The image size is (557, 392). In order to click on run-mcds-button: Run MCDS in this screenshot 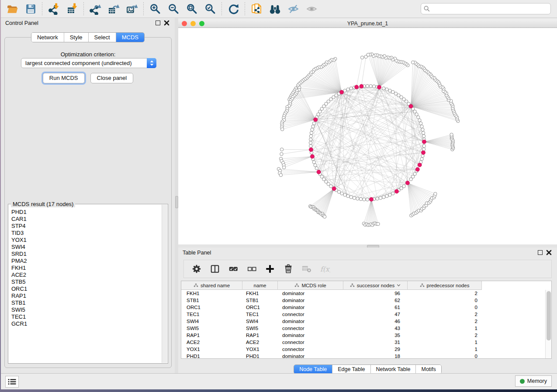, I will do `click(64, 78)`.